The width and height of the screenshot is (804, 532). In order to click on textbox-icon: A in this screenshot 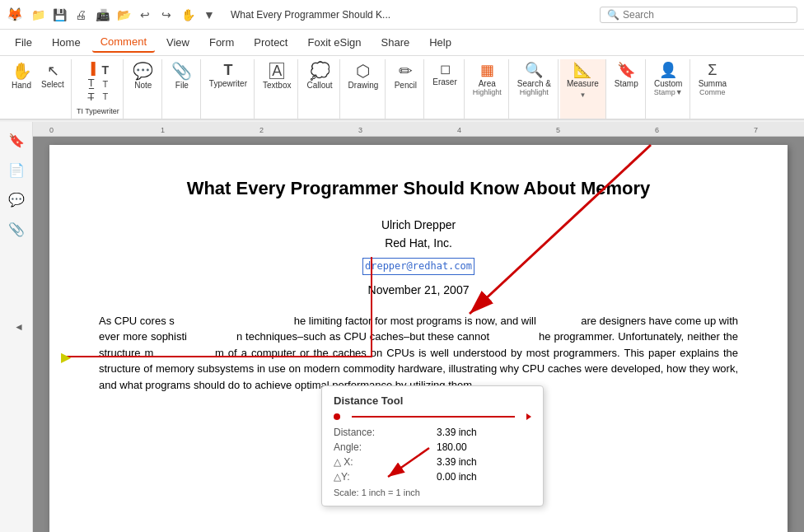, I will do `click(277, 71)`.